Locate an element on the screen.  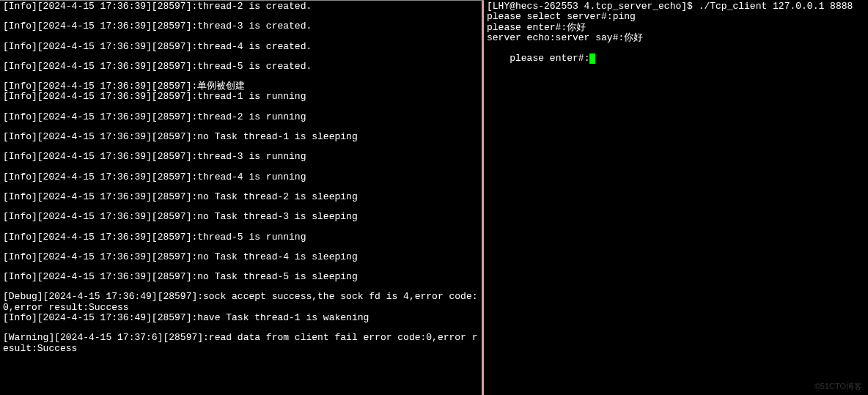
terminal-input-prompt: please enter#: is located at coordinates (550, 59).